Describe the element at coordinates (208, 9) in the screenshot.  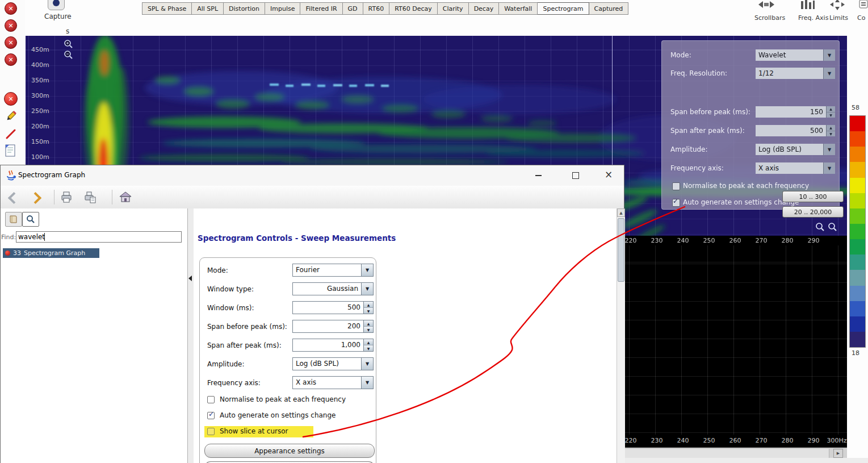
I see `tab-all-spl: All SPL` at that location.